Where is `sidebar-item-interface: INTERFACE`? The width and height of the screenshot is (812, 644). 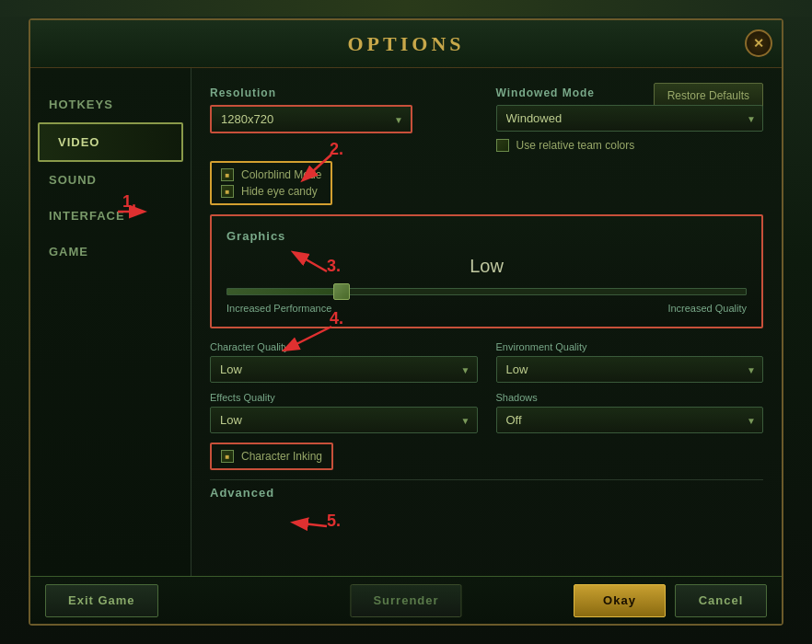 sidebar-item-interface: INTERFACE is located at coordinates (110, 215).